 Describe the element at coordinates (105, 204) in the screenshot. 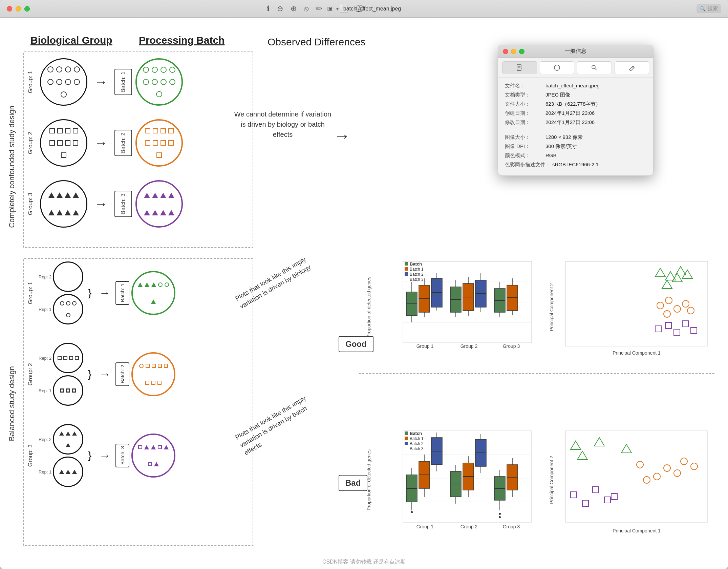

I see `group3-top-row: Group: 3 → Batch: 3` at that location.